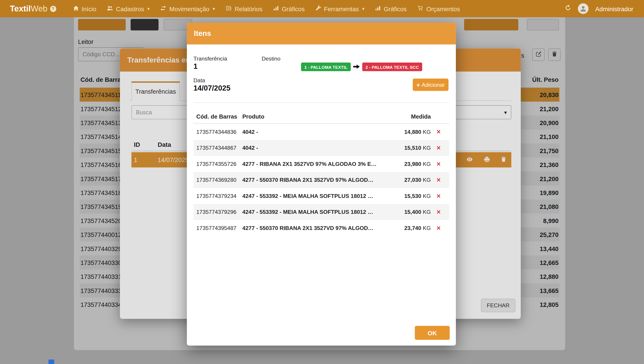 This screenshot has height=364, width=644. Describe the element at coordinates (599, 9) in the screenshot. I see `nav-right: Administrador` at that location.